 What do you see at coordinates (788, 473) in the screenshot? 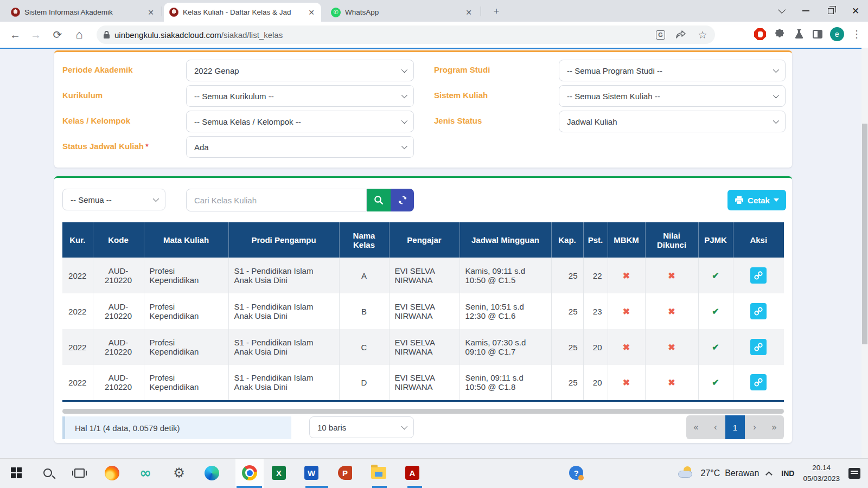
I see `language-indicator: IND` at bounding box center [788, 473].